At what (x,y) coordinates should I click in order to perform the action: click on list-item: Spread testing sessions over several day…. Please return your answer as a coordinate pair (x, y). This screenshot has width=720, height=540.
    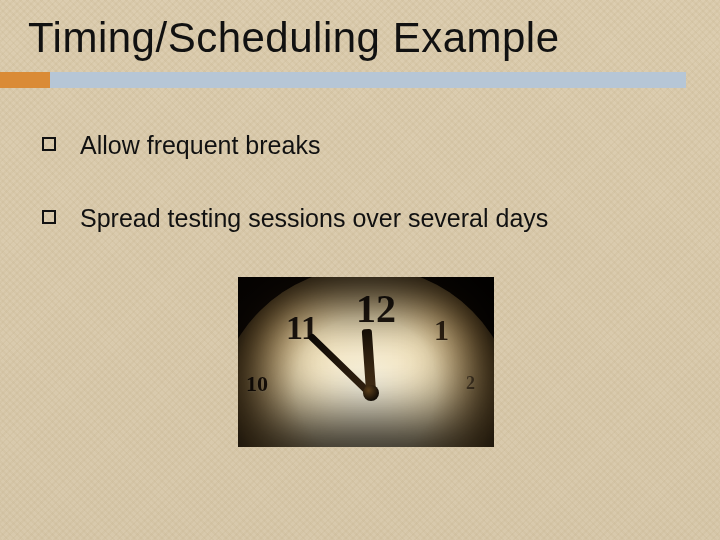
    Looking at the image, I should click on (366, 218).